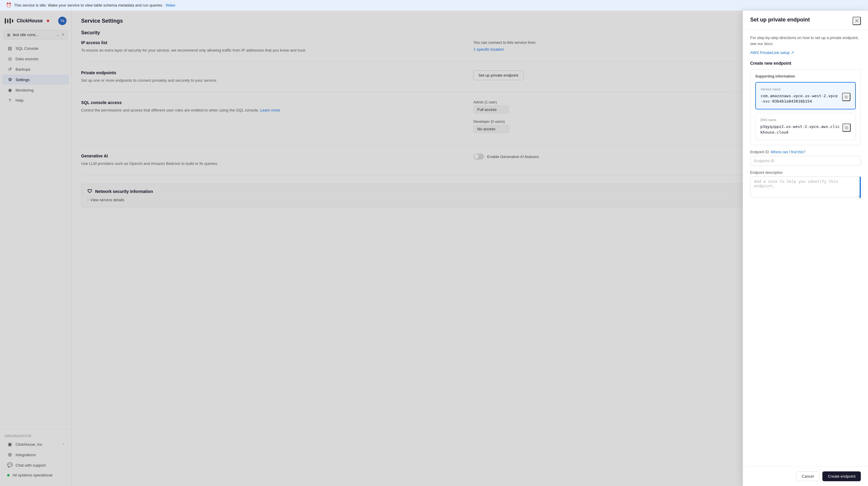  Describe the element at coordinates (805, 127) in the screenshot. I see `dns-name-card: DNS name p3qyqzppz2.us-west-2.vpce.aws.c…` at that location.